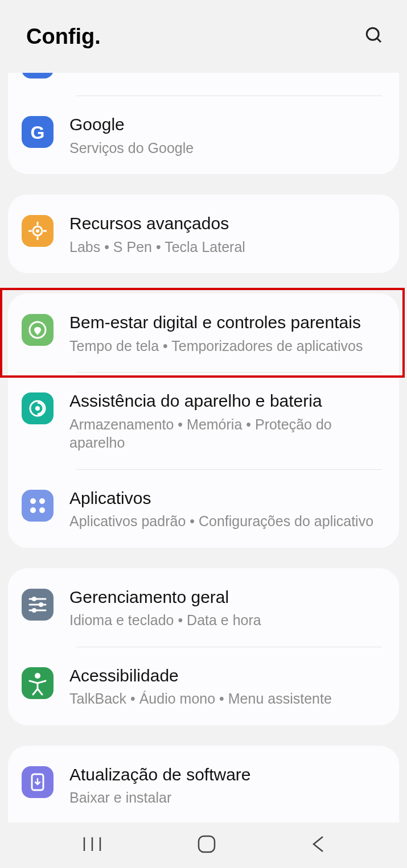 This screenshot has width=407, height=868. Describe the element at coordinates (204, 84) in the screenshot. I see `settings-item-accounts: Gerenciar contas • Smart Switch` at that location.